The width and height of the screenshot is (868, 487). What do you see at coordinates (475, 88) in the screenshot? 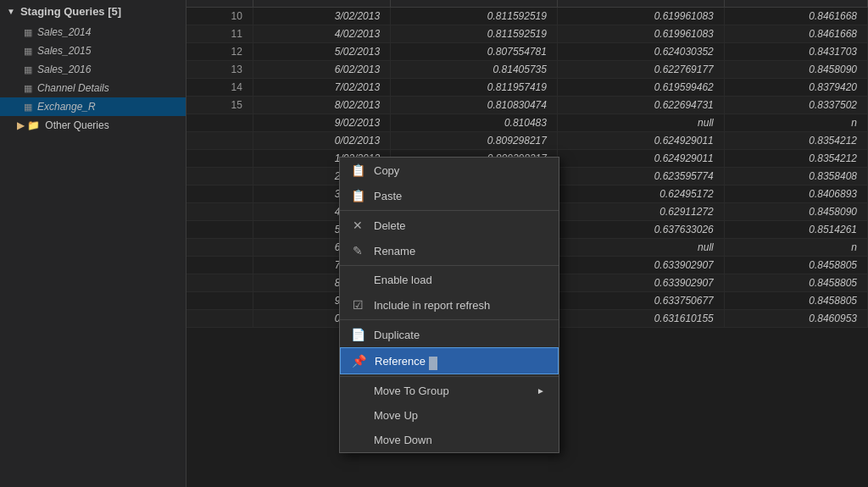
I see `cell-v1: 0.811957419` at bounding box center [475, 88].